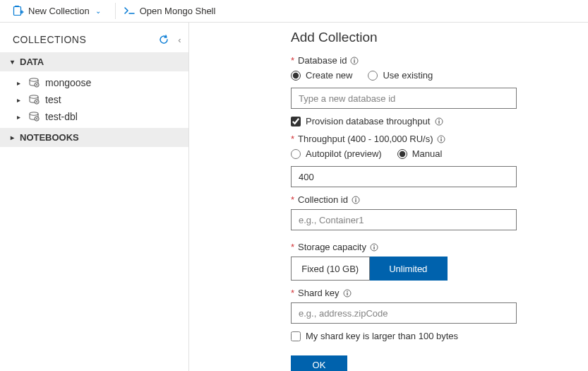 This screenshot has width=588, height=371. I want to click on tree-section-label: DATA, so click(32, 62).